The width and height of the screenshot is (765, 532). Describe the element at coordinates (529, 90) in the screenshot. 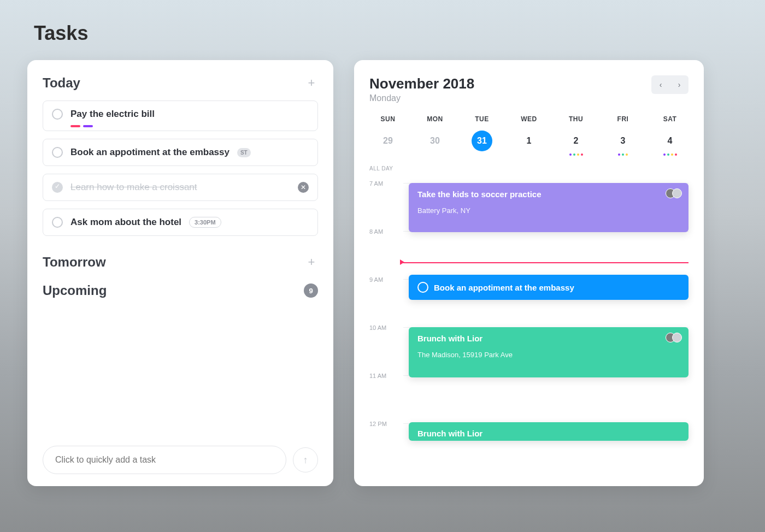

I see `calendar-header: November 2018 Monday ‹ ›` at that location.